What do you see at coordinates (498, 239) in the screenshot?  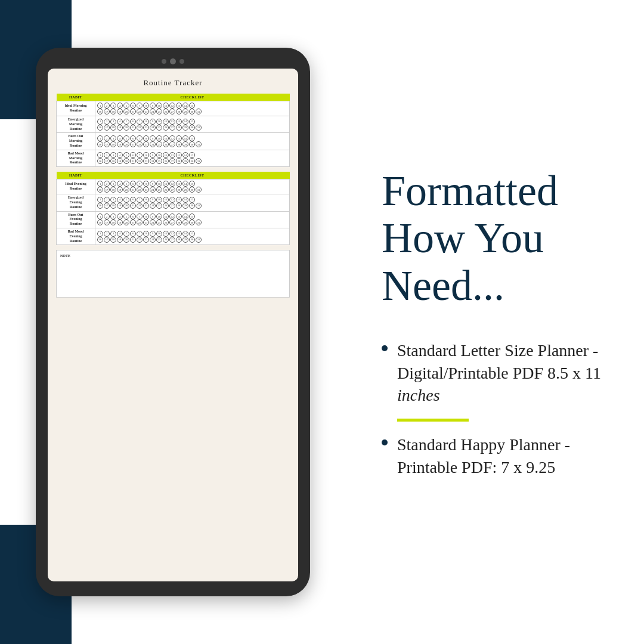 I see `headline: FormattedHow YouNeed...` at bounding box center [498, 239].